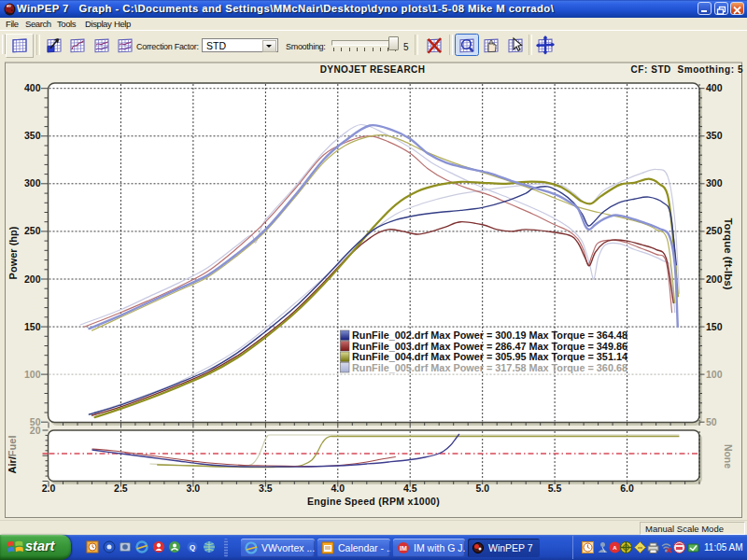 The width and height of the screenshot is (747, 560). Describe the element at coordinates (121, 488) in the screenshot. I see `svg-text: 2.5` at that location.